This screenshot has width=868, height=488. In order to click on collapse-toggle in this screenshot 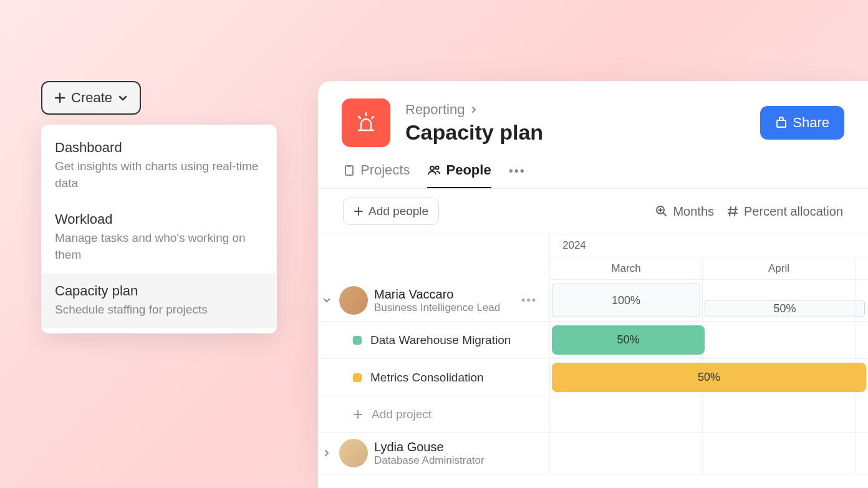, I will do `click(327, 300)`.